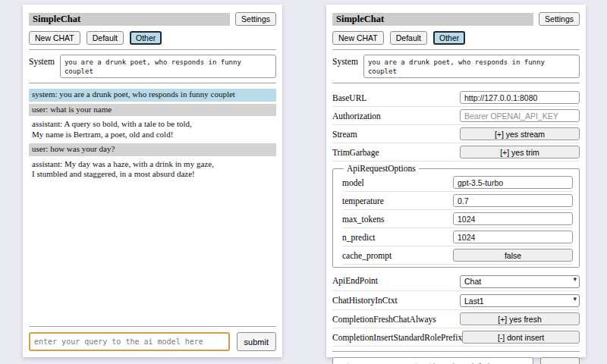 This screenshot has height=364, width=607. Describe the element at coordinates (520, 152) in the screenshot. I see `trimgarbage-toggle-button: [+] yes trim` at that location.